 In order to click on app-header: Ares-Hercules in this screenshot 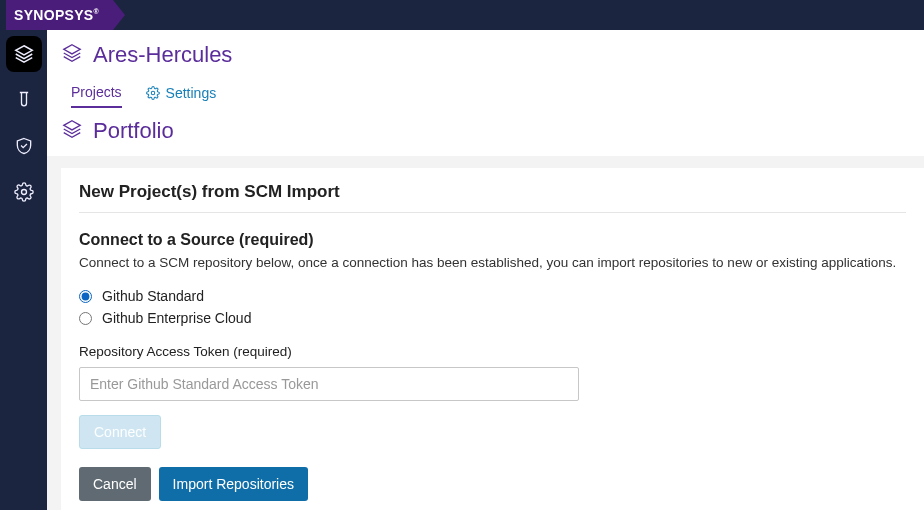, I will do `click(486, 52)`.